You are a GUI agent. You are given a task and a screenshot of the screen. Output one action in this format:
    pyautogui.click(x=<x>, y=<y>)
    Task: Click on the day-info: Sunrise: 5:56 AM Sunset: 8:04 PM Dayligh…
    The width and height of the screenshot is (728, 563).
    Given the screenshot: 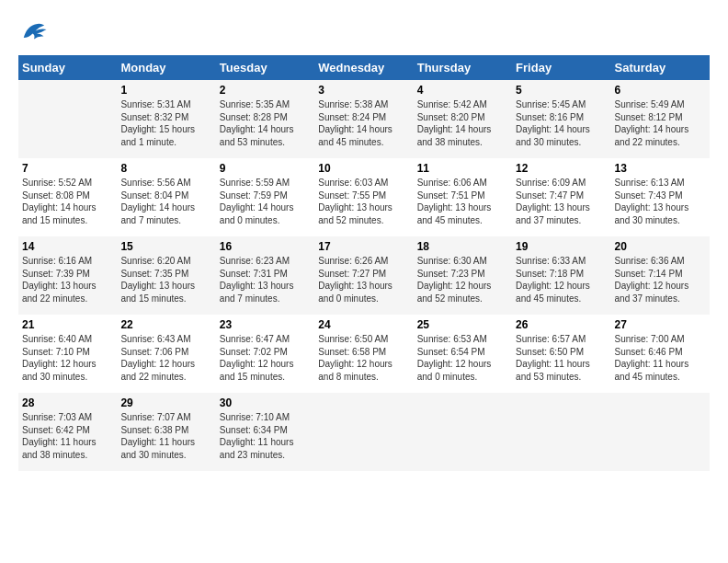 What is the action you would take?
    pyautogui.click(x=165, y=201)
    